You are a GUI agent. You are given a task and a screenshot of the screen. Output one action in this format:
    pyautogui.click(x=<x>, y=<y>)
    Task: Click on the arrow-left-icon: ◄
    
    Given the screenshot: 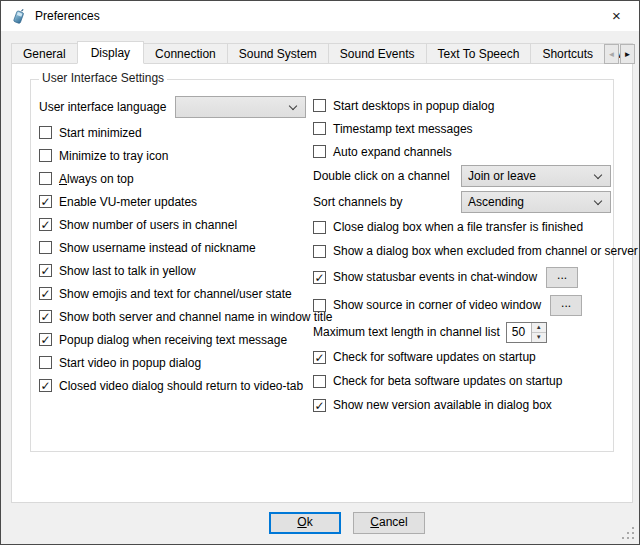 What is the action you would take?
    pyautogui.click(x=612, y=54)
    